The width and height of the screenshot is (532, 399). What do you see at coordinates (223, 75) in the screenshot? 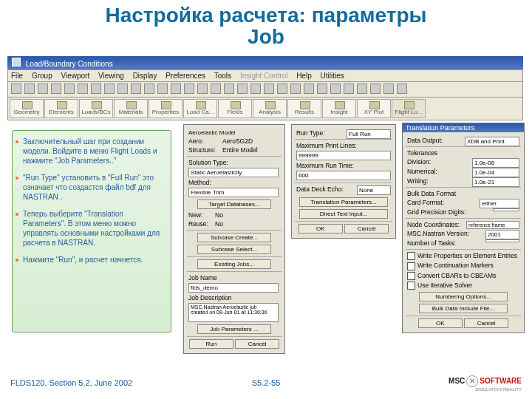
I see `menu-tools: Tools` at bounding box center [223, 75].